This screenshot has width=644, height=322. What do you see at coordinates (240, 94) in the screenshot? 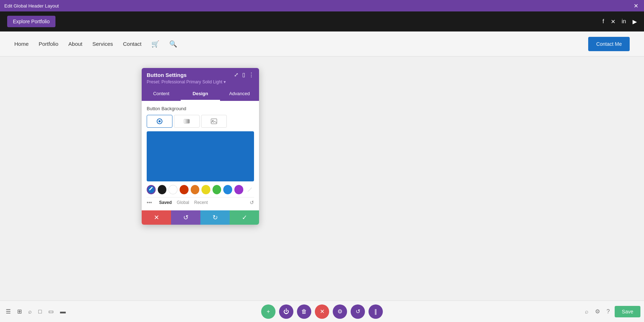
I see `tab-advanced: Advanced` at bounding box center [240, 94].